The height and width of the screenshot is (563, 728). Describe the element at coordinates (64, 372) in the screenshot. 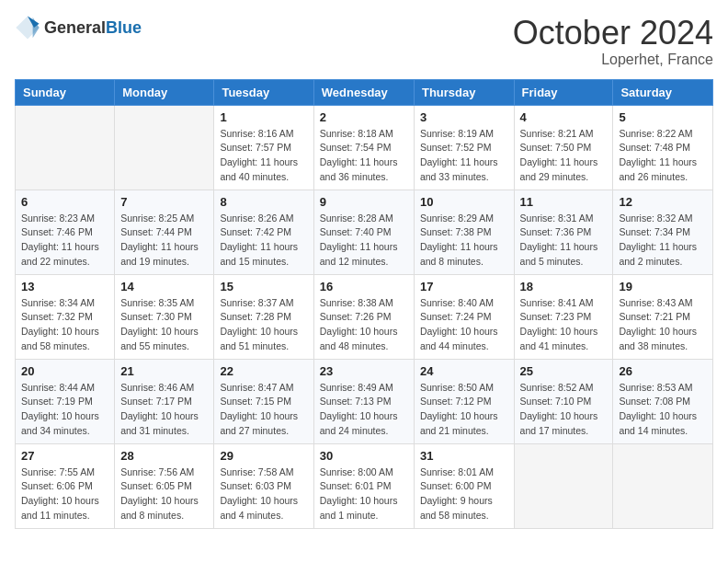

I see `day-number: 20` at that location.